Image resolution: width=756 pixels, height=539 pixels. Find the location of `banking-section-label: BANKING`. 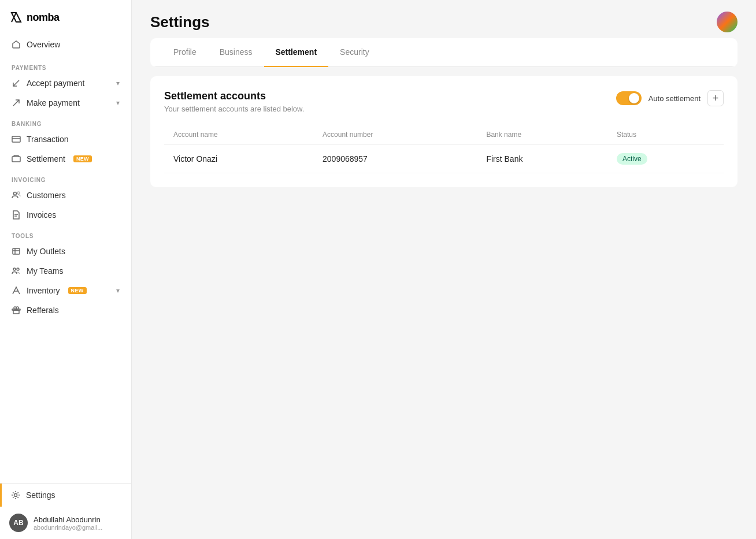

banking-section-label: BANKING is located at coordinates (66, 121).